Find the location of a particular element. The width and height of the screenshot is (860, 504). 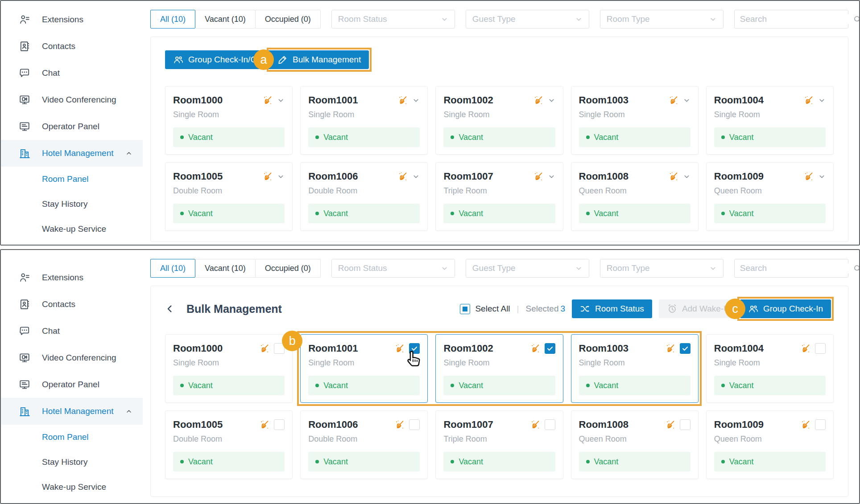

group-people-icon is located at coordinates (753, 309).